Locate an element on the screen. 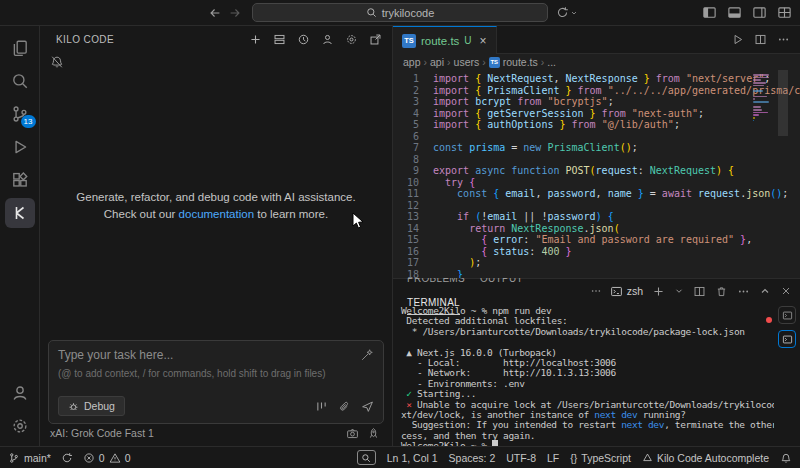 This screenshot has width=800, height=468. bell-slash-icon is located at coordinates (57, 62).